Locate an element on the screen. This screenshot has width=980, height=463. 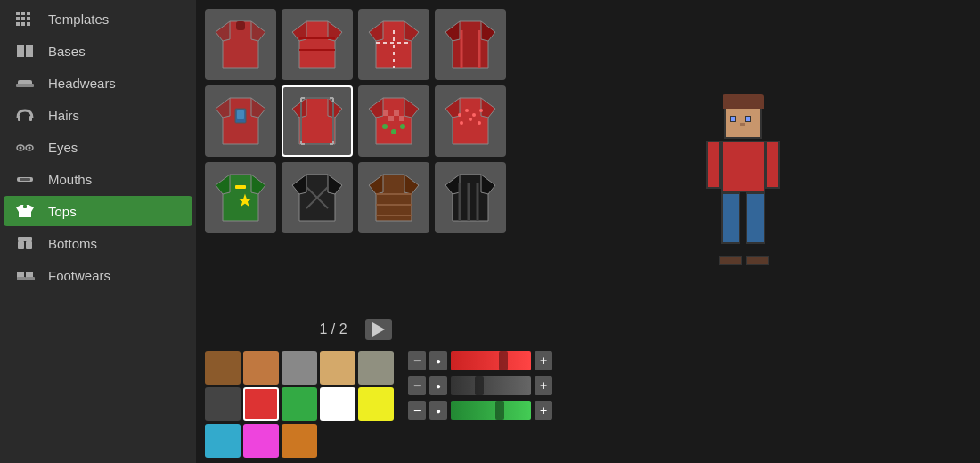
sidebar-item-mouths: Mouths is located at coordinates (98, 179).